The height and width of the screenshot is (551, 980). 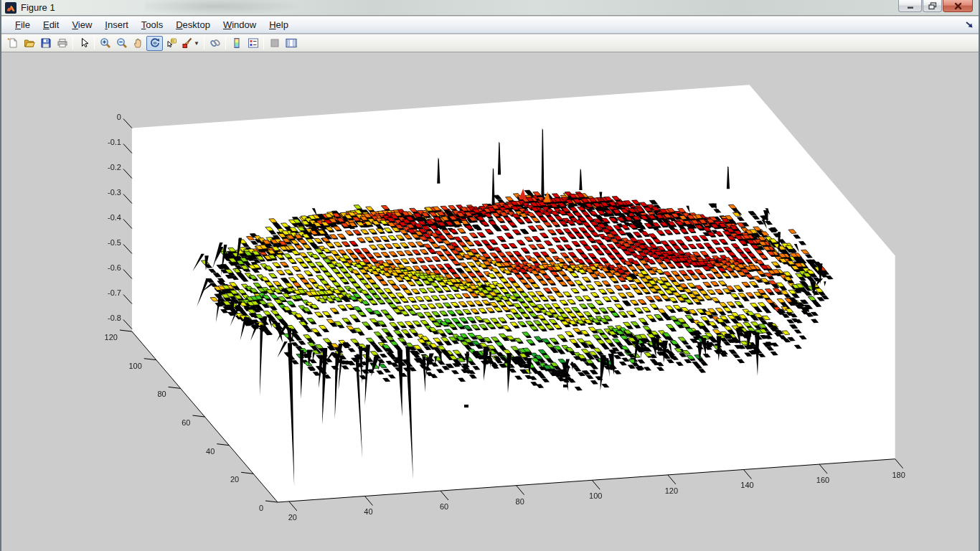 What do you see at coordinates (278, 24) in the screenshot?
I see `menu-help: Help` at bounding box center [278, 24].